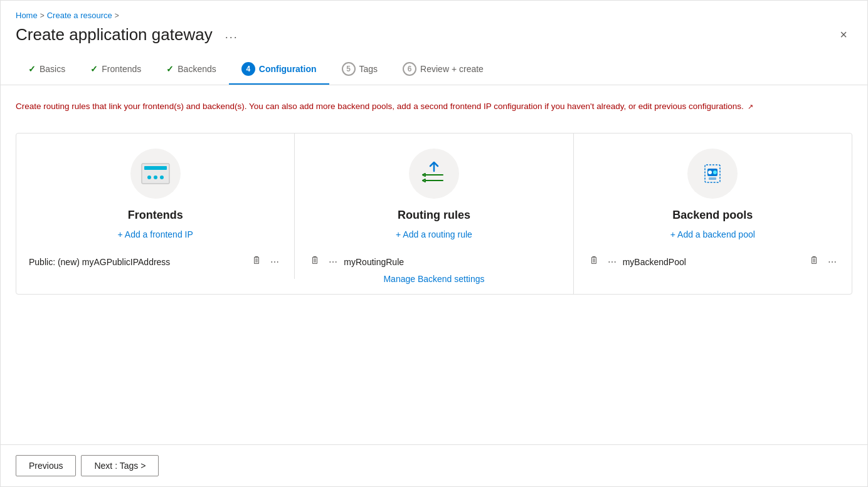 Image resolution: width=868 pixels, height=487 pixels. What do you see at coordinates (750, 107) in the screenshot?
I see `external-link-icon: ↗` at bounding box center [750, 107].